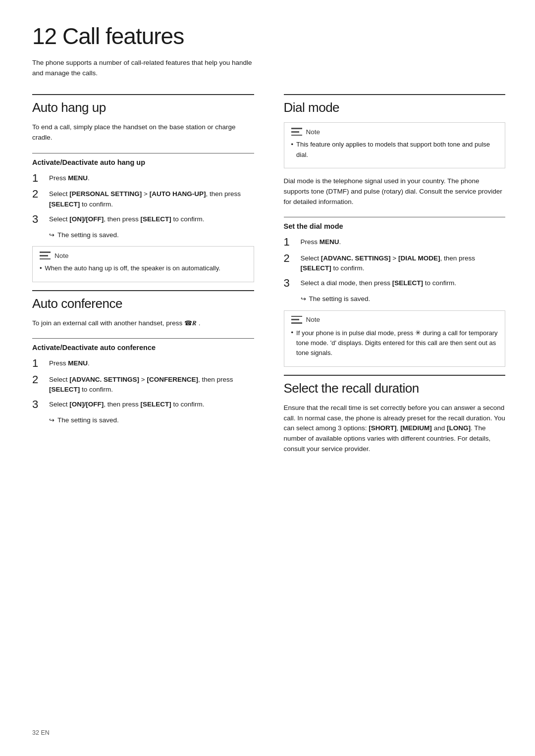 The image size is (535, 756). I want to click on dial-mode-section: Dial mode Note This feature only applies…, so click(395, 230).